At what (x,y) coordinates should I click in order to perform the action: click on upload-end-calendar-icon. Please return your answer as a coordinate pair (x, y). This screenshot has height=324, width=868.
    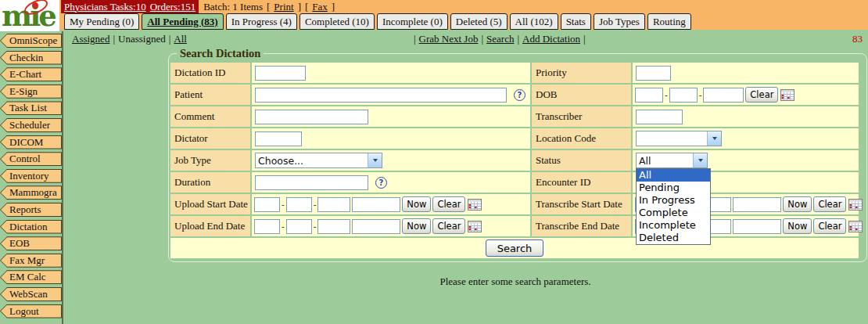
    Looking at the image, I should click on (475, 227).